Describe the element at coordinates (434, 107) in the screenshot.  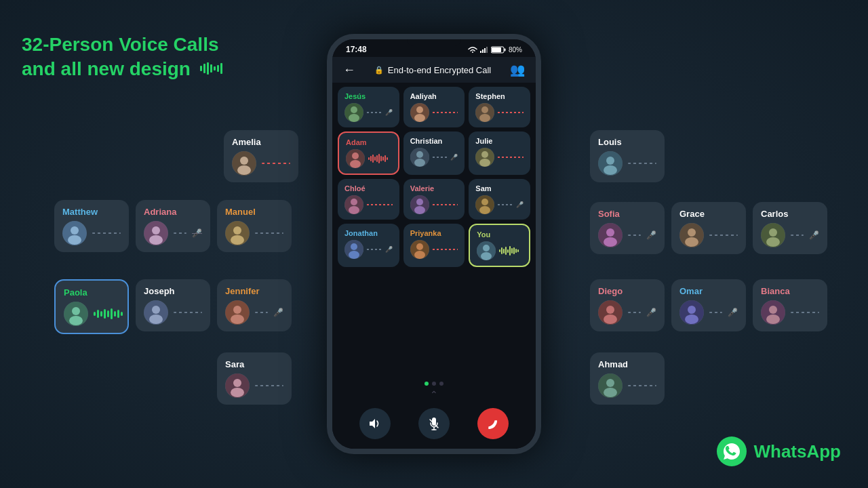
I see `phone-card-aaliyah: Aaliyah` at that location.